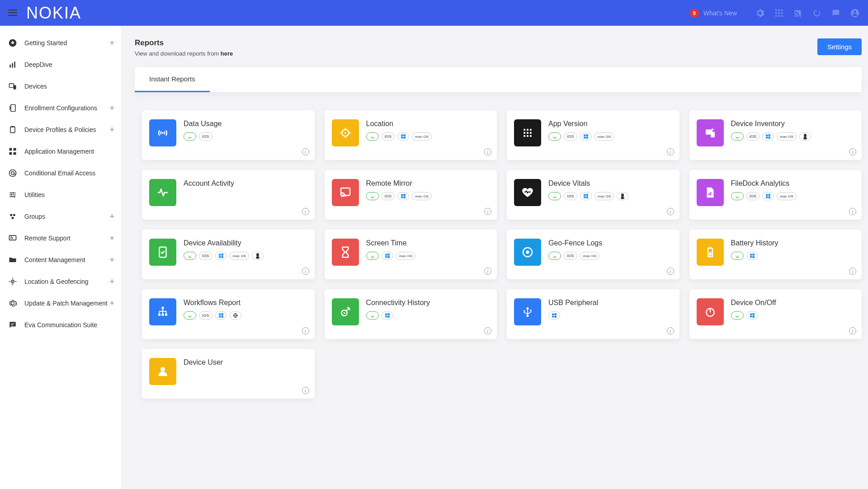  What do you see at coordinates (172, 80) in the screenshot?
I see `tab-instant-reports: Instant Reports` at bounding box center [172, 80].